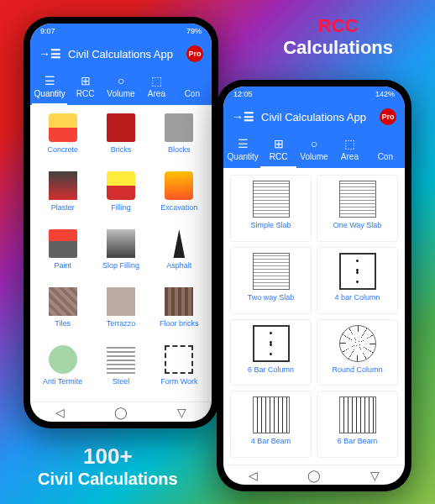  Describe the element at coordinates (180, 323) in the screenshot. I see `item-label: Floor bricks` at that location.